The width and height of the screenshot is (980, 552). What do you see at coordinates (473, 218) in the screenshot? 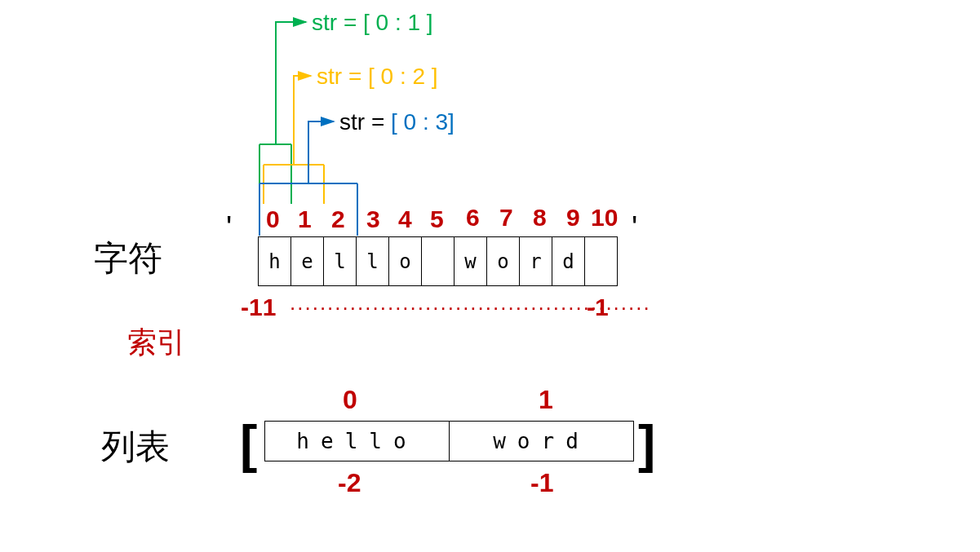
I see `pos-idx-6: 6` at bounding box center [473, 218].